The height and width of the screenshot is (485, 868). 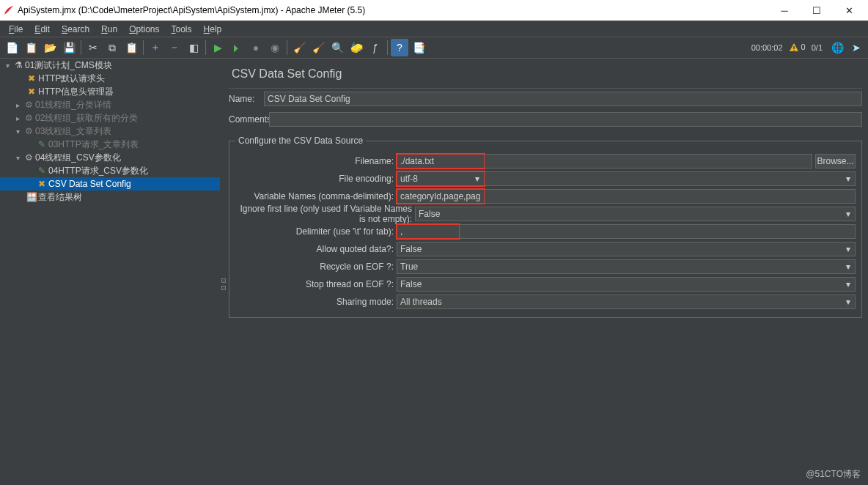 I want to click on tree-item: ▾⚙ 04线程组_CSV参数化, so click(x=110, y=158).